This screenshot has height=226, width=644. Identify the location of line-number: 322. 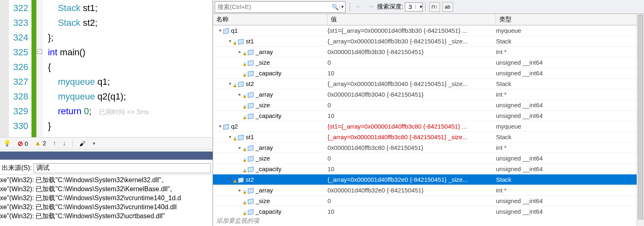
(20, 8).